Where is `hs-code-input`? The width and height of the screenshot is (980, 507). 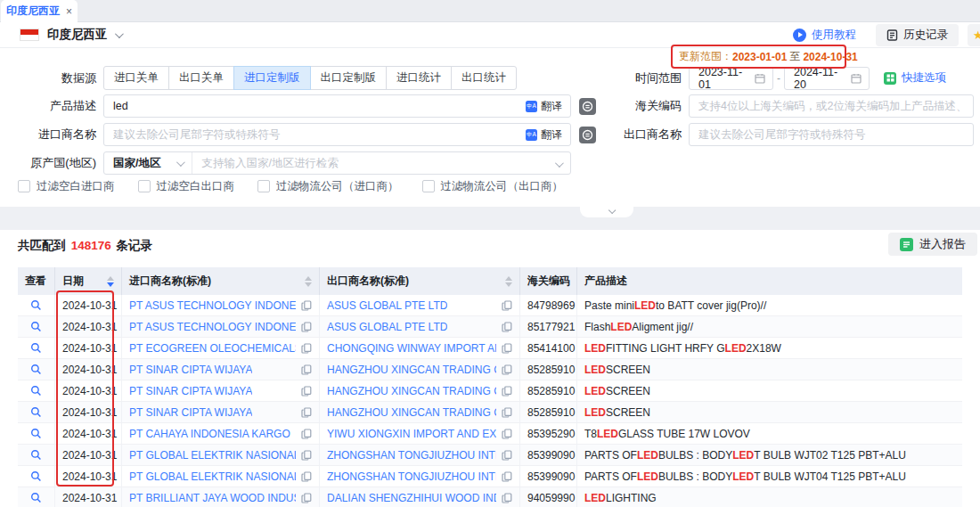
hs-code-input is located at coordinates (831, 106).